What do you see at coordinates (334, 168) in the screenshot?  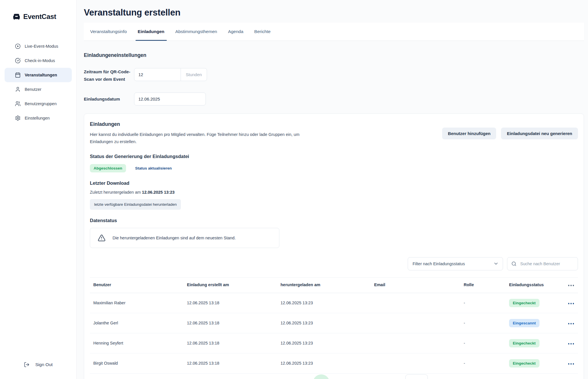 I see `generation-status-row: Abgeschlossen Status aktualisieren` at bounding box center [334, 168].